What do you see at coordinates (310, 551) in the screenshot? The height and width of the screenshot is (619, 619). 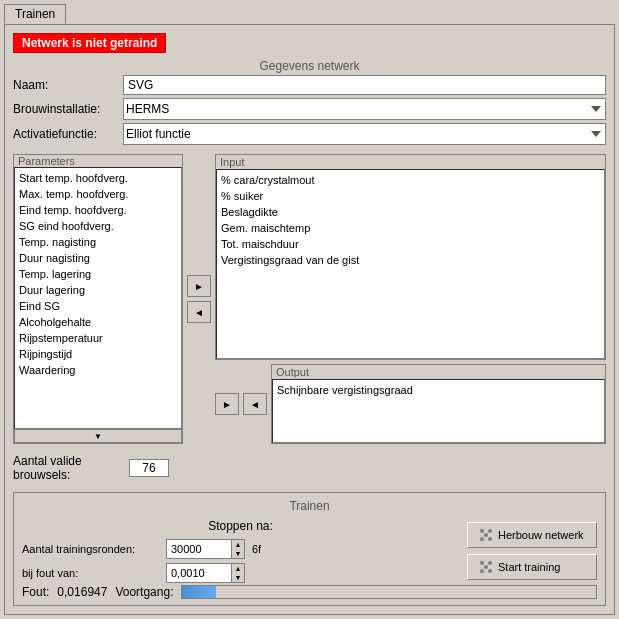 I see `training-inner: Stoppen na: Aantal trainingsronden: ▲ ▼ …` at bounding box center [310, 551].